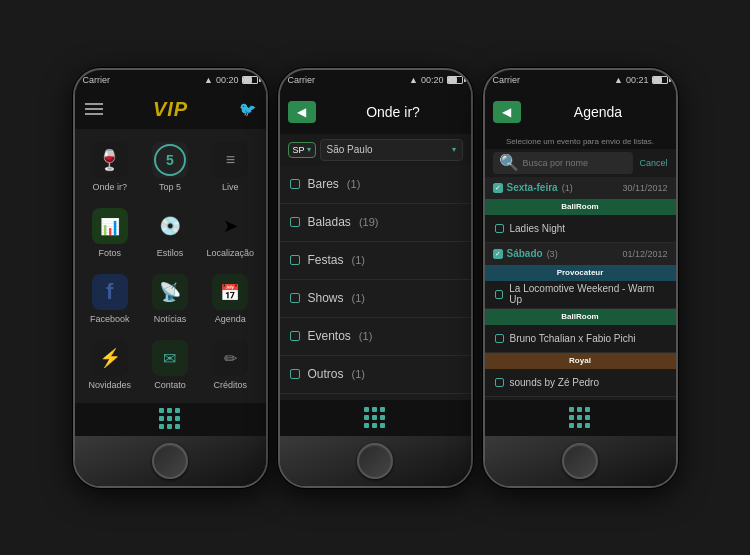  Describe the element at coordinates (295, 336) in the screenshot. I see `checkbox-eventos` at that location.